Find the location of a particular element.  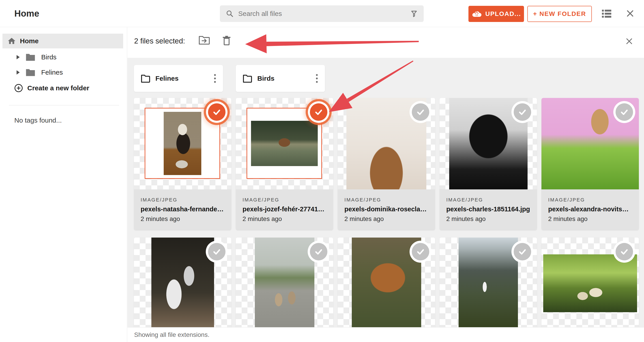

file-card: IMAGE/JPEG pexels-charles-1851164.jpg 2 … is located at coordinates (488, 164).